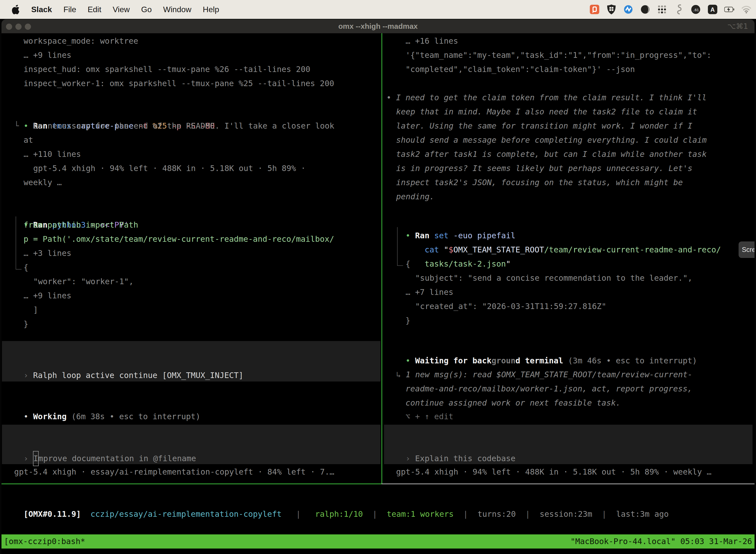  Describe the element at coordinates (70, 9) in the screenshot. I see `menu-file: File` at that location.